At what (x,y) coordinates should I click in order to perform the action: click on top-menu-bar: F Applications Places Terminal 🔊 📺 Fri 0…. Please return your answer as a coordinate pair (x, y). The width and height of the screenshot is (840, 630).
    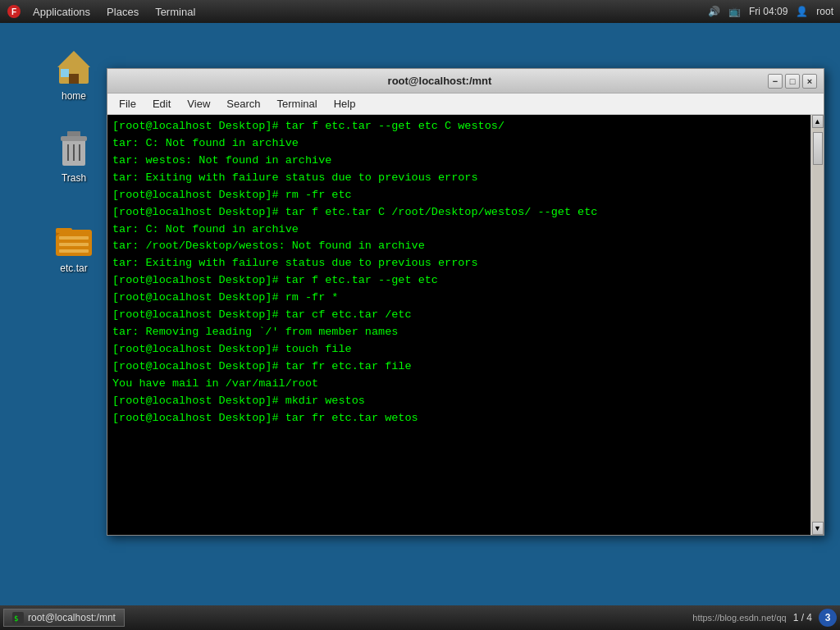
    Looking at the image, I should click on (420, 11).